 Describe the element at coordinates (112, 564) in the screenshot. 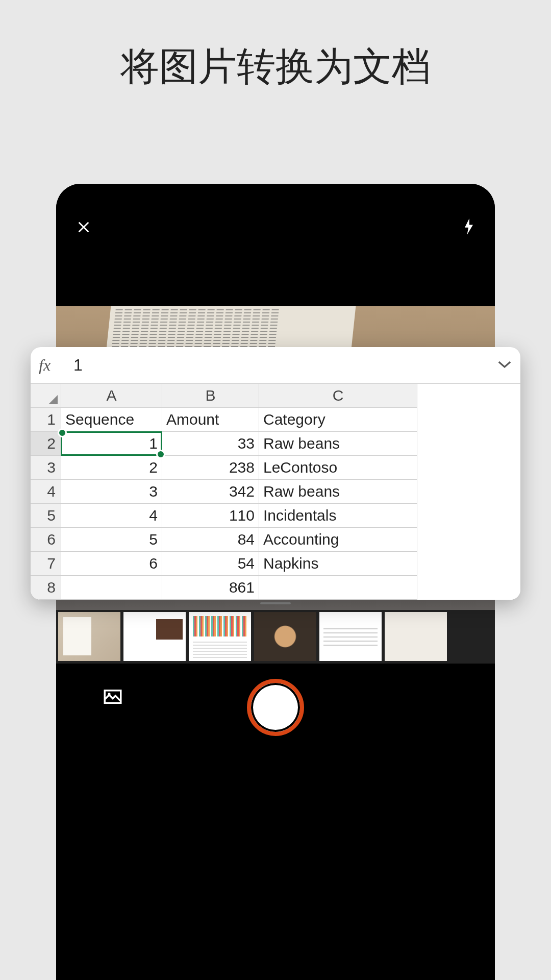

I see `cell: 6` at that location.